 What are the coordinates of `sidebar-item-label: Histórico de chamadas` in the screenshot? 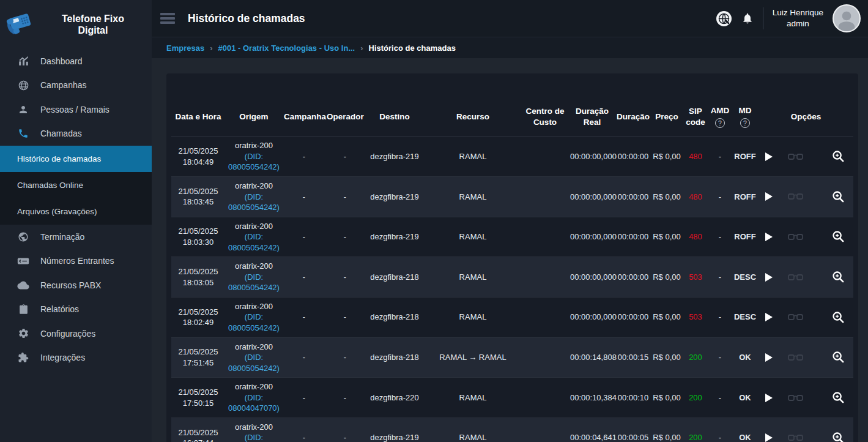 It's located at (59, 159).